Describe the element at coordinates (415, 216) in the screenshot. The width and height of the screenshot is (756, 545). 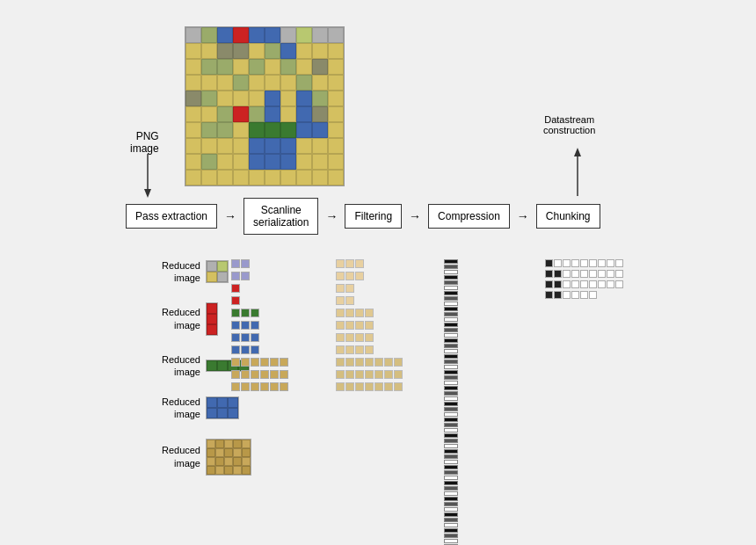
I see `arrow-3: →` at that location.